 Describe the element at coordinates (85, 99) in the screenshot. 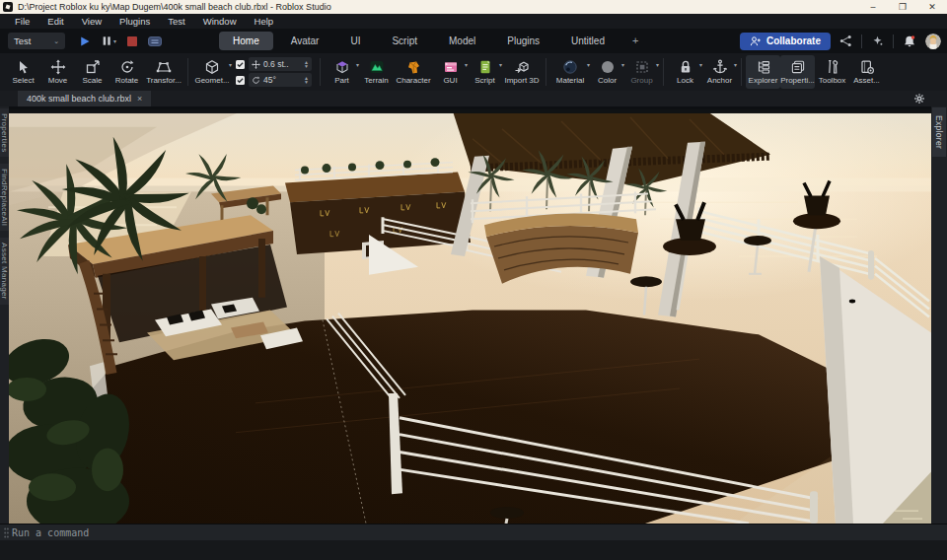

I see `document-tab: 400k small beach club.rbxl ×` at that location.